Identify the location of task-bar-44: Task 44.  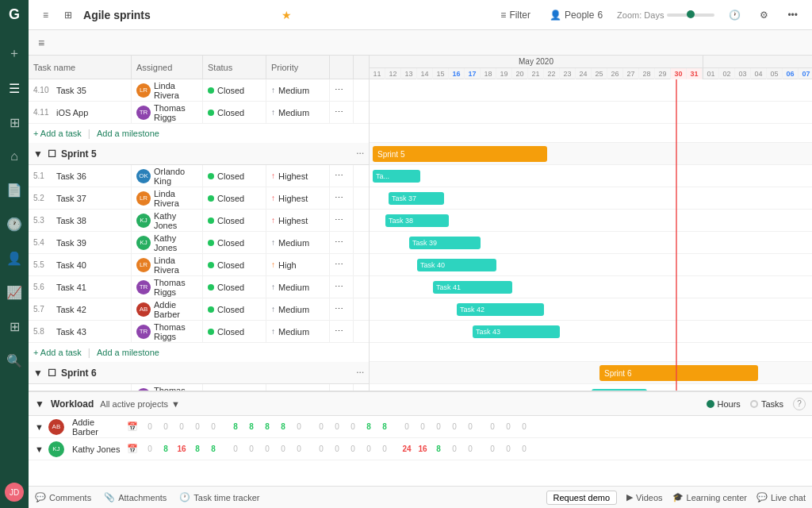
(619, 390).